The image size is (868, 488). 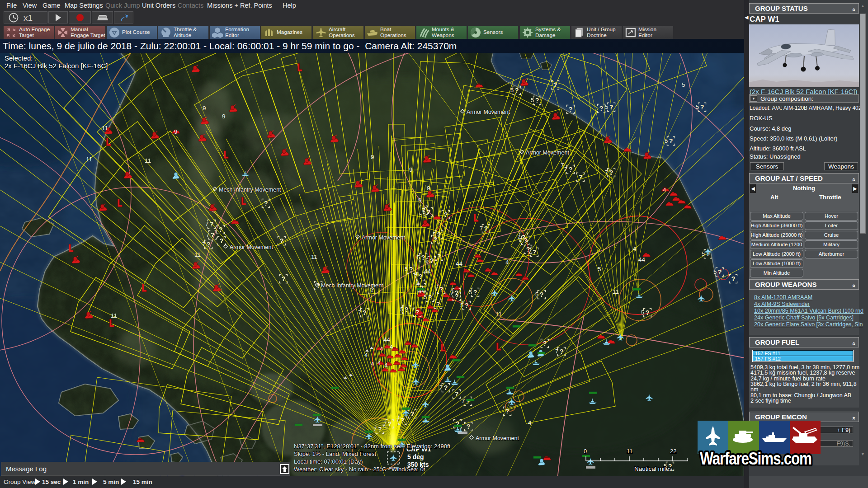 I want to click on svg-text:Weather: Clear sky - No rain -: Weather: Clear sky - No rain - 25°C - Wi…, so click(x=360, y=469).